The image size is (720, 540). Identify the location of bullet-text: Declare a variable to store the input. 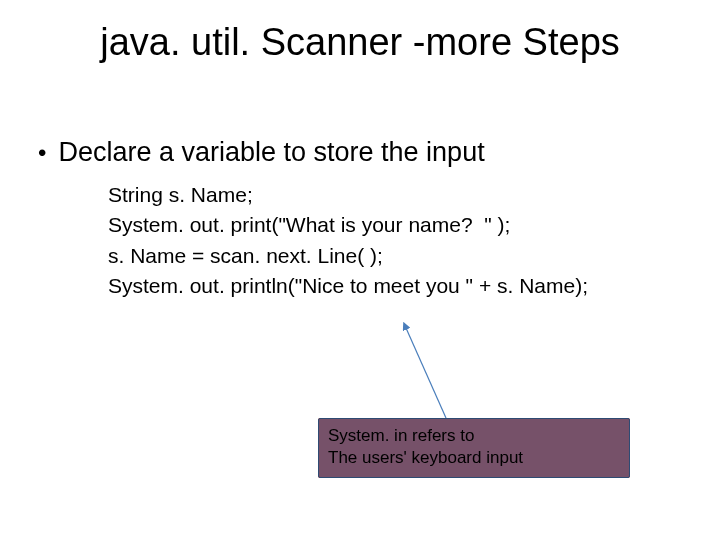
(271, 153).